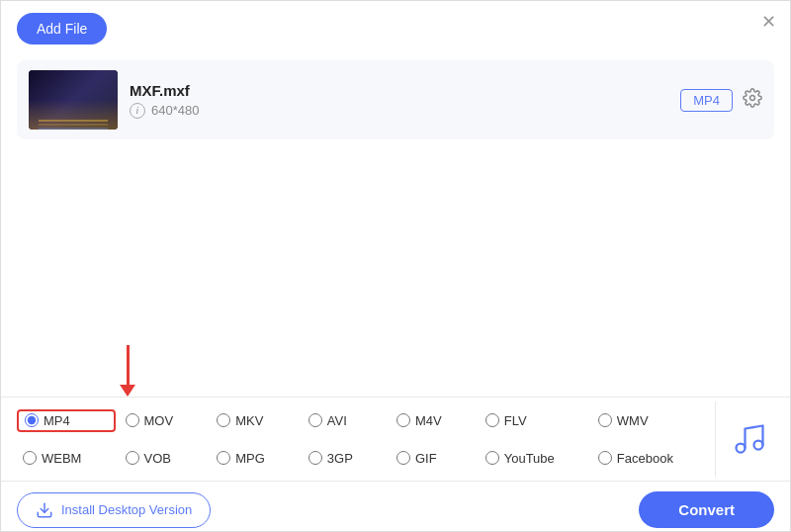 This screenshot has width=791, height=532. What do you see at coordinates (396, 27) in the screenshot?
I see `top-bar: Add File ✕` at bounding box center [396, 27].